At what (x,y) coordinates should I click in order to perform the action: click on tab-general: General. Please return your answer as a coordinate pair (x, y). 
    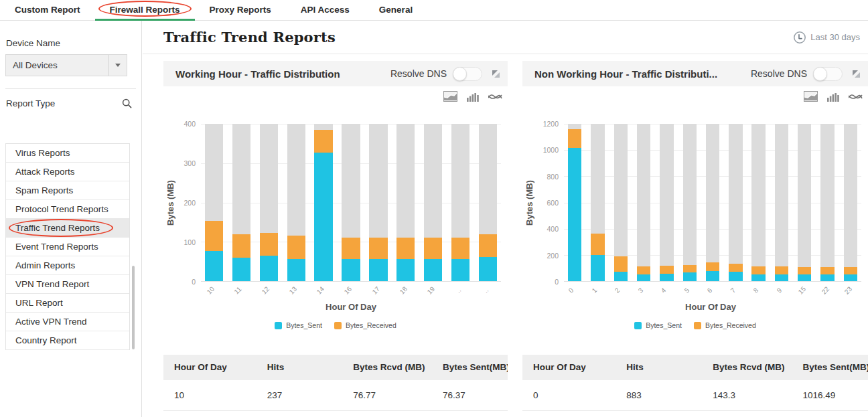
    Looking at the image, I should click on (396, 10).